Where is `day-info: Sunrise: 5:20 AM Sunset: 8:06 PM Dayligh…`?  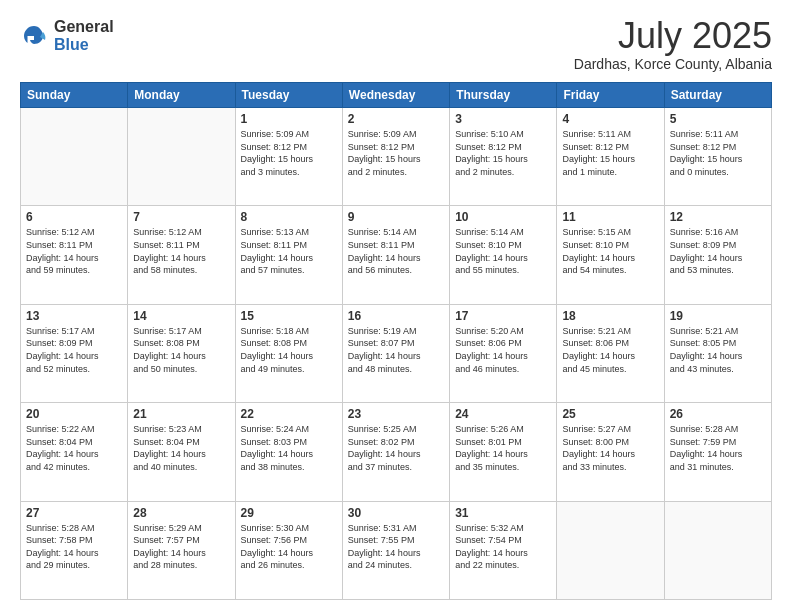 day-info: Sunrise: 5:20 AM Sunset: 8:06 PM Dayligh… is located at coordinates (503, 350).